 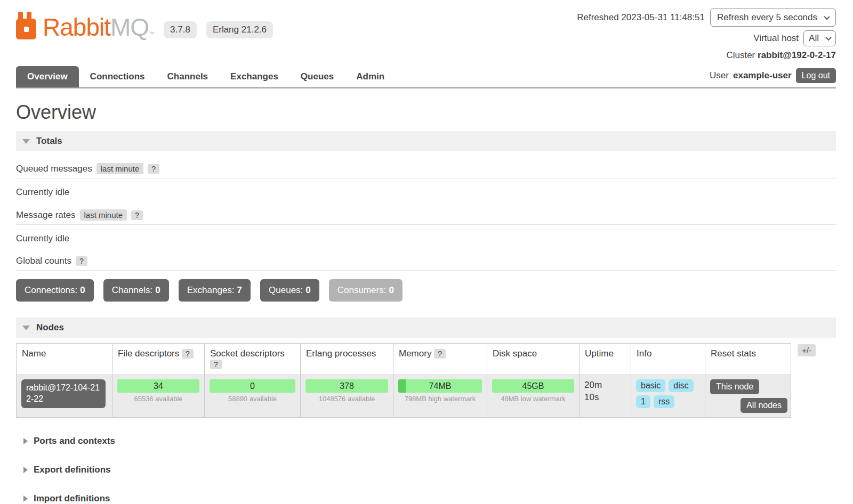 I want to click on memory-cell: 74MB 798MB high watermark, so click(x=440, y=396).